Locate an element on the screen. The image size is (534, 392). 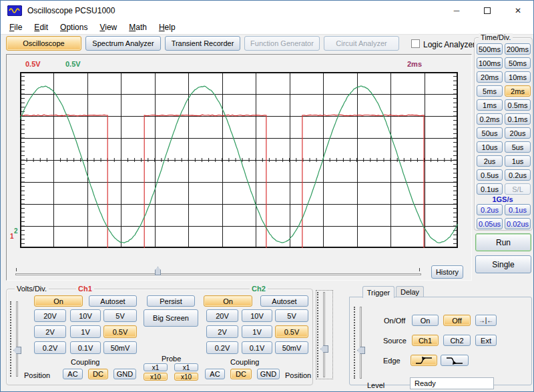
ch2-volts-50mv: 50mV is located at coordinates (292, 348).